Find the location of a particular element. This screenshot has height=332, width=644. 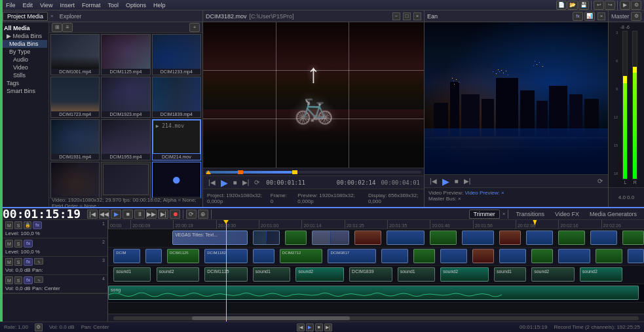

envelope-btn-2: ∿ is located at coordinates (39, 261).